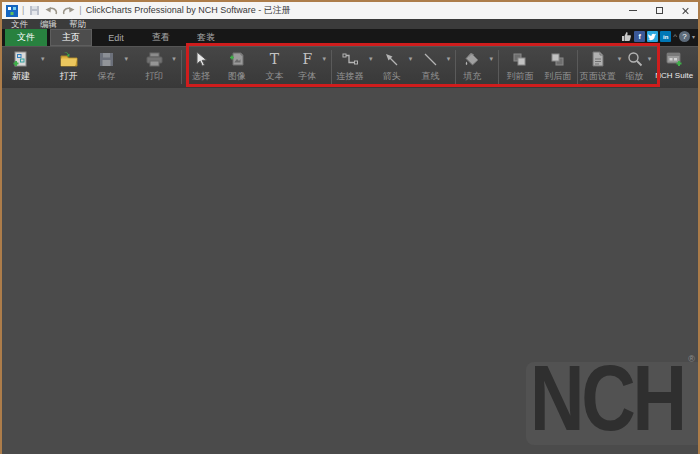  What do you see at coordinates (674, 68) in the screenshot?
I see `nch-suite-button: NCH Suite` at bounding box center [674, 68].